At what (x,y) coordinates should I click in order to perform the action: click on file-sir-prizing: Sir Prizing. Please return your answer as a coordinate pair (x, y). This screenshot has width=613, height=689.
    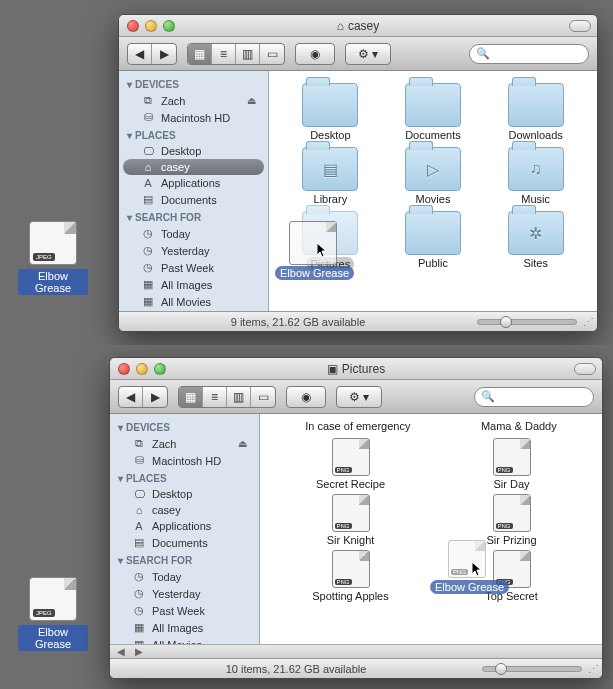
    Looking at the image, I should click on (512, 520).